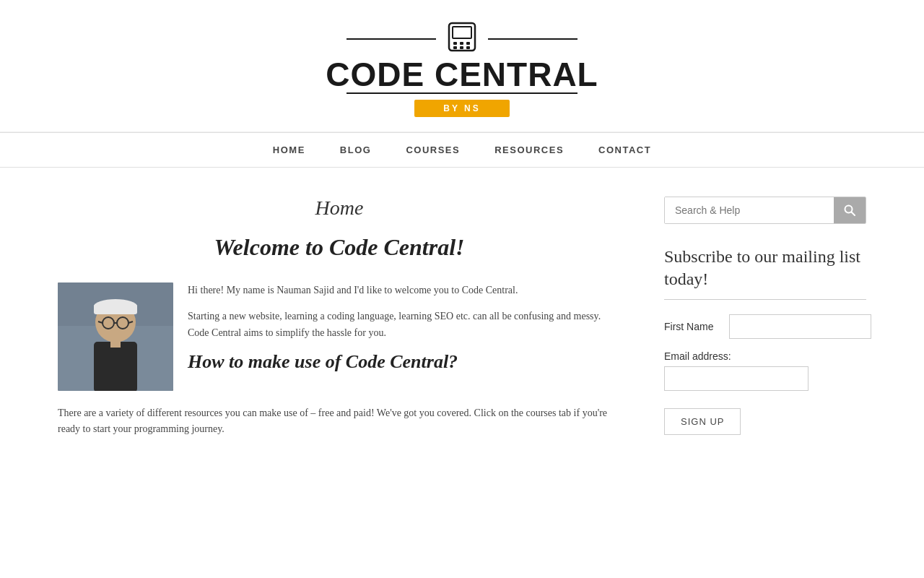 This screenshot has height=578, width=924. I want to click on nav-list: HOME BLOG COURSES RESOURCES CONTACT, so click(462, 150).